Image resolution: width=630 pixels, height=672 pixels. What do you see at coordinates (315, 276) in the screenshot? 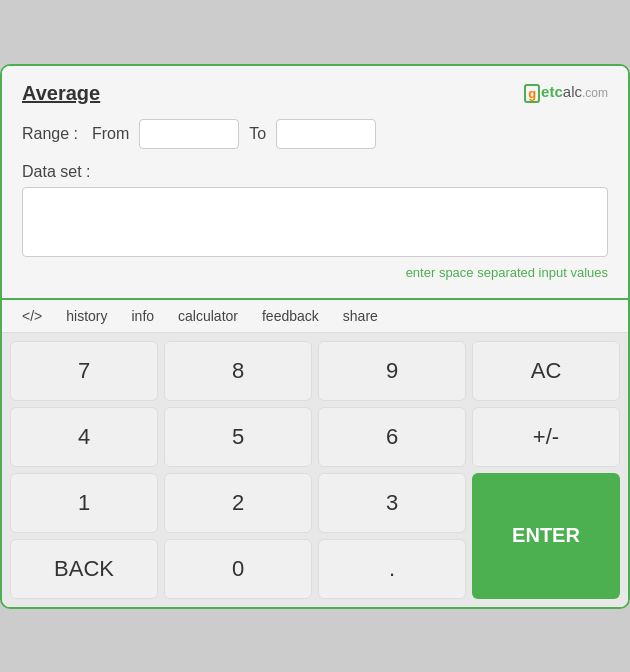
I see `dataset-hint: enter space separated input values` at bounding box center [315, 276].